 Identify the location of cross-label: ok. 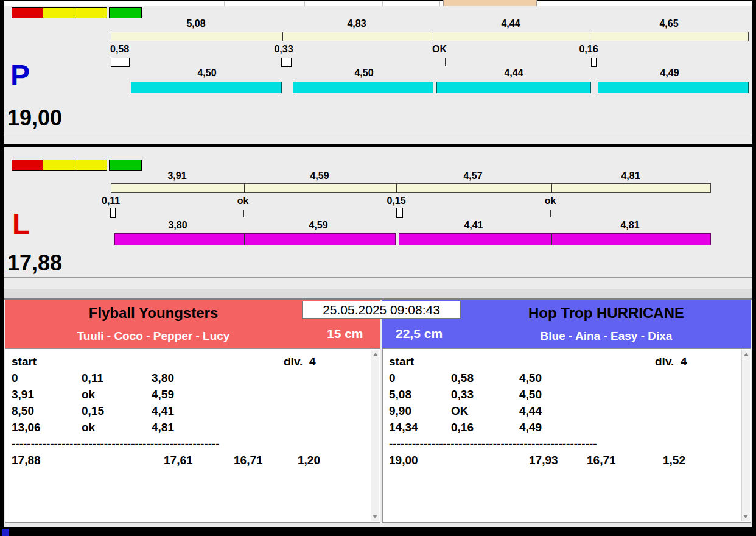
(243, 201).